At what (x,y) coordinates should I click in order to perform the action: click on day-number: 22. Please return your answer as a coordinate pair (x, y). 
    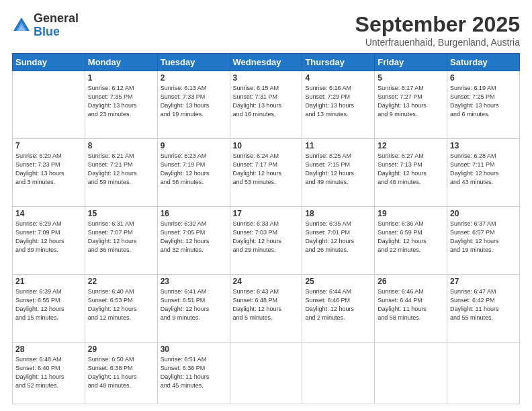
    Looking at the image, I should click on (121, 281).